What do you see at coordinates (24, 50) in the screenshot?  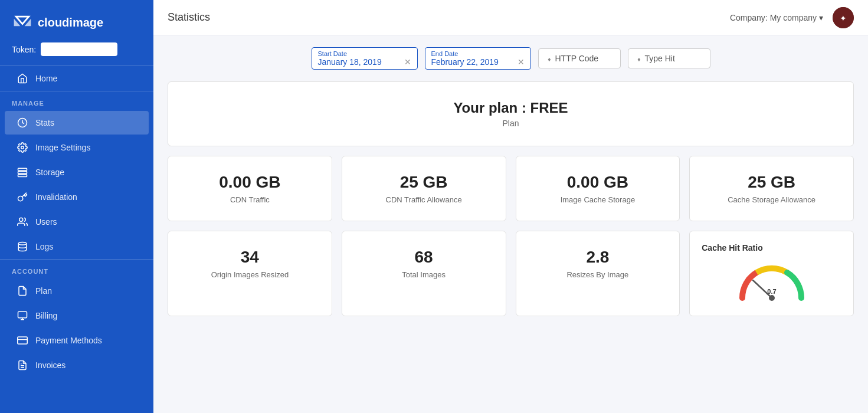 I see `token-label: Token:` at bounding box center [24, 50].